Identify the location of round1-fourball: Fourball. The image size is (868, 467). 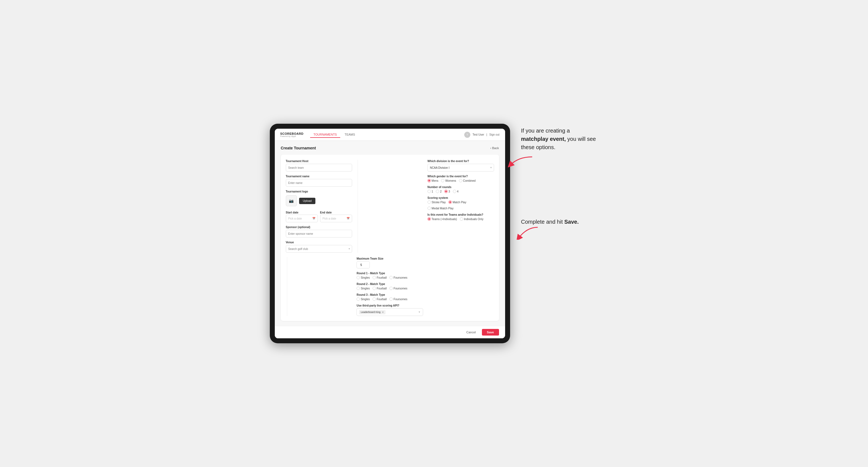
(379, 278).